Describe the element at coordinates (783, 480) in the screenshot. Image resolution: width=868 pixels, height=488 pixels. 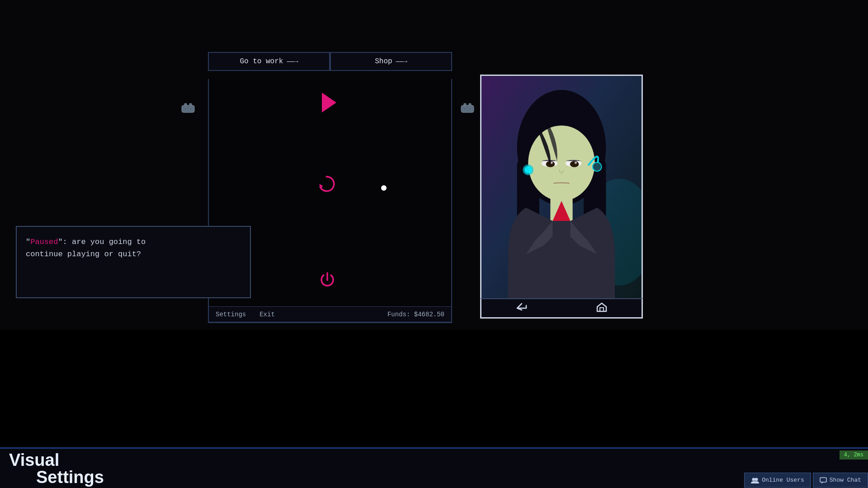
I see `online-users-label: Online Users` at that location.